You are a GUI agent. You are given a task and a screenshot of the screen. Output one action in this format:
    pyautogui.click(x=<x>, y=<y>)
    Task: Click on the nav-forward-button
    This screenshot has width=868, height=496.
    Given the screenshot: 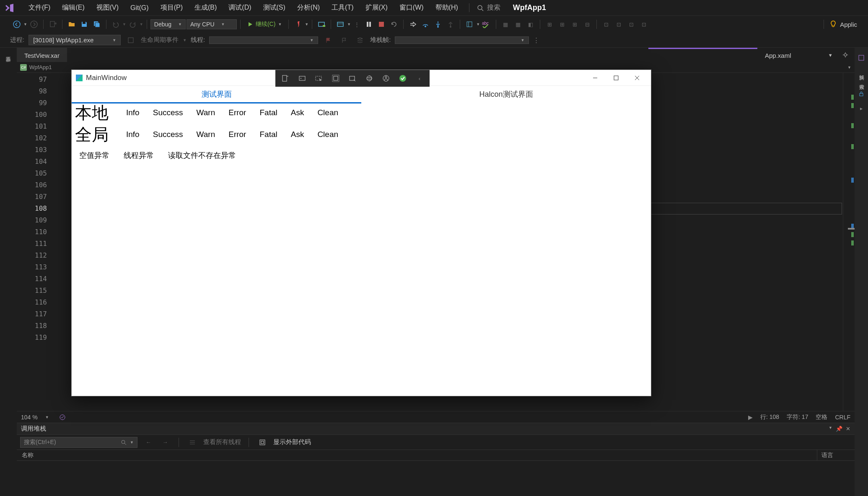 What is the action you would take?
    pyautogui.click(x=34, y=24)
    